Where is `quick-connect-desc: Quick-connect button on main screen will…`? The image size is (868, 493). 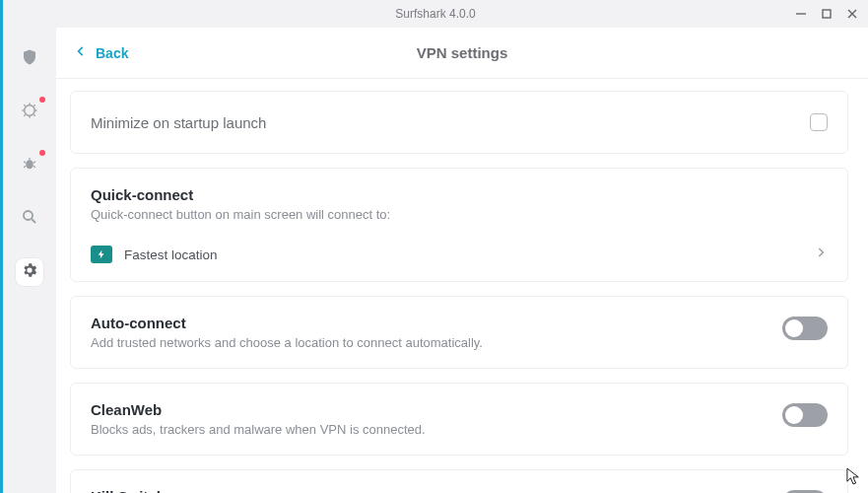
quick-connect-desc: Quick-connect button on main screen will… is located at coordinates (459, 215).